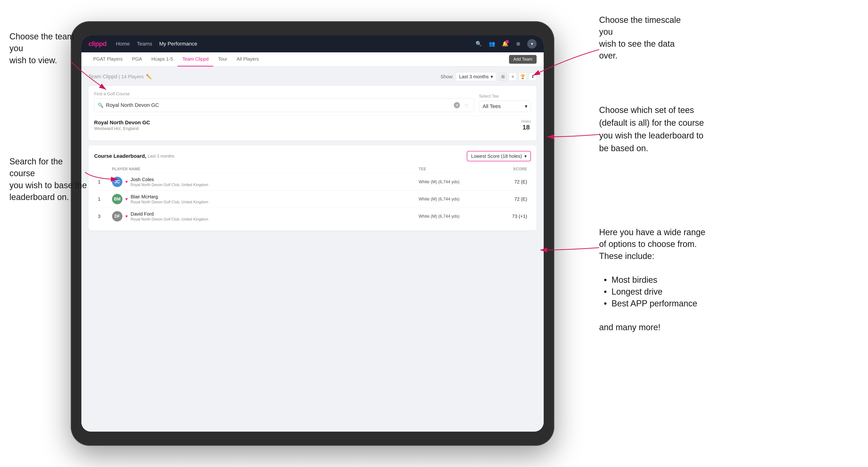  What do you see at coordinates (265, 169) in the screenshot?
I see `col-player-name: PLAYER NAME` at bounding box center [265, 169].